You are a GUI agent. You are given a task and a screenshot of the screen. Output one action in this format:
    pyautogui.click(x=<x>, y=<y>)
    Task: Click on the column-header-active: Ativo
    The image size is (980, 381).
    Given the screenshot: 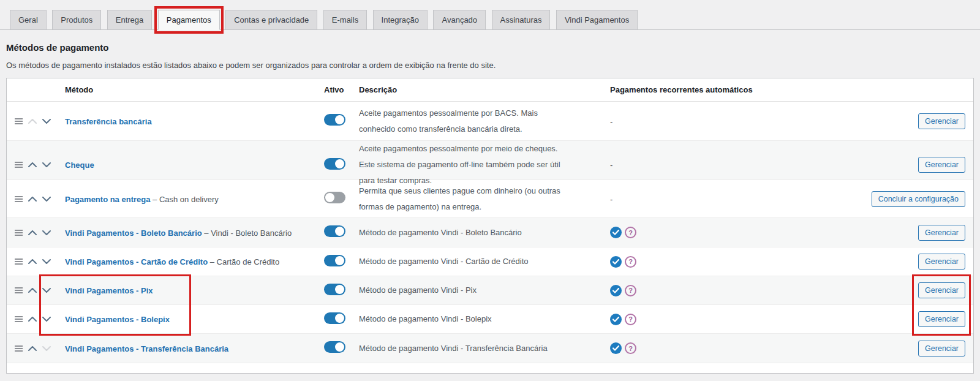 What is the action you would take?
    pyautogui.click(x=342, y=89)
    